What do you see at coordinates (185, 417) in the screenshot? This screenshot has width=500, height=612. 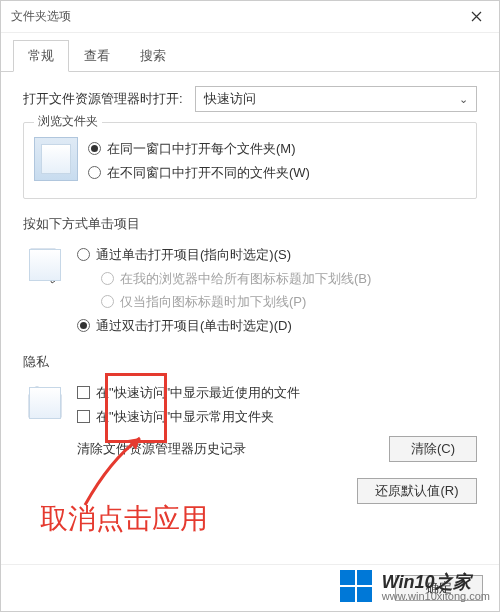 I see `check-label: 在"快速访问"中显示常用文件夹` at bounding box center [185, 417].